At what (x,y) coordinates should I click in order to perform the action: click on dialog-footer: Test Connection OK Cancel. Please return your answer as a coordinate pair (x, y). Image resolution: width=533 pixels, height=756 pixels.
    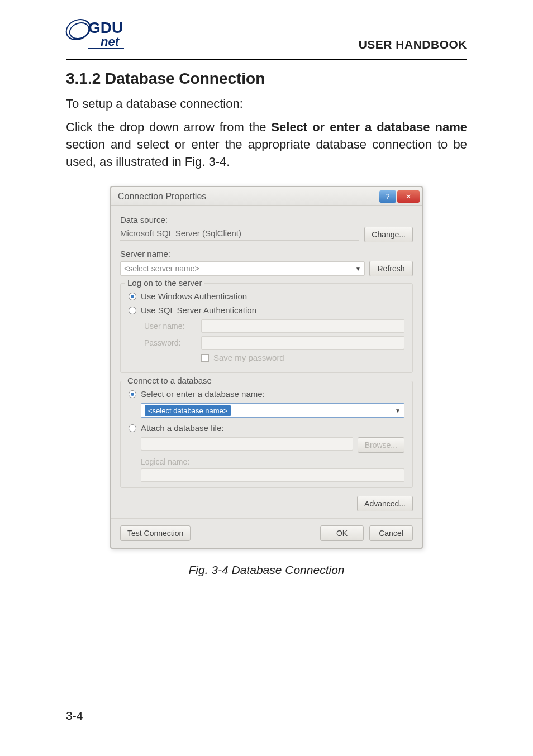
    Looking at the image, I should click on (266, 533).